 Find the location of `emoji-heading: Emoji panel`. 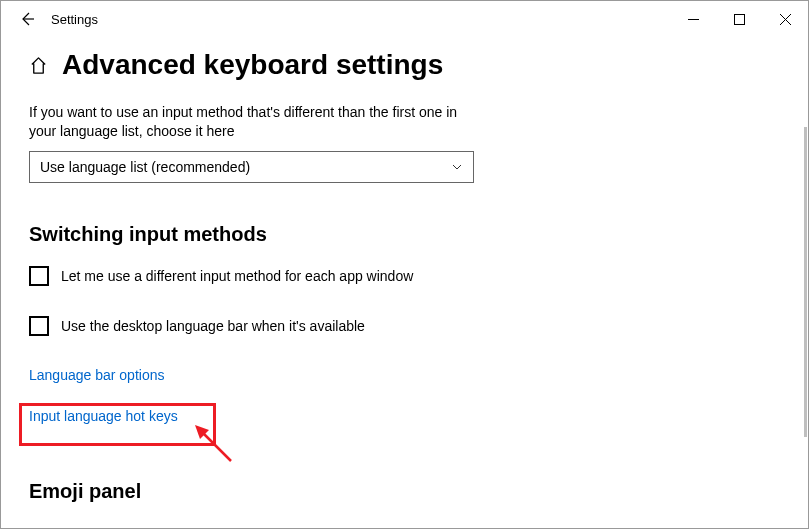

emoji-heading: Emoji panel is located at coordinates (301, 492).